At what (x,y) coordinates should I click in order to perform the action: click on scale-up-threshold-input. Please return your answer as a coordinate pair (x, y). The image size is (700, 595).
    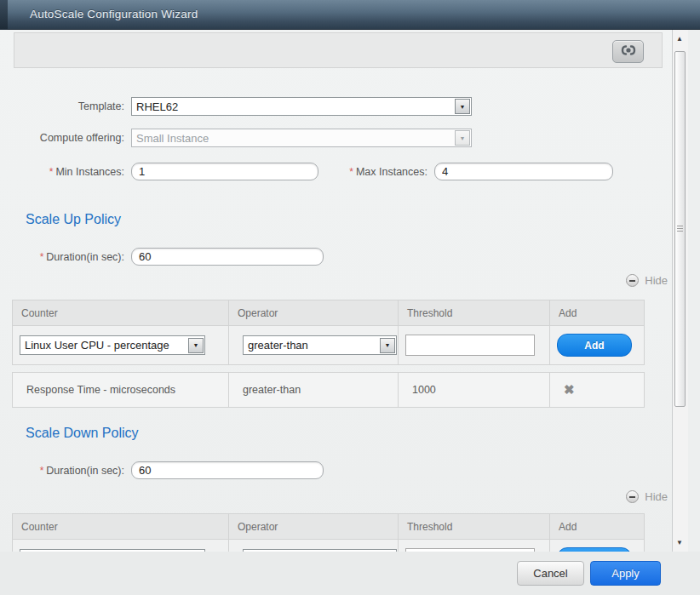
    Looking at the image, I should click on (470, 346).